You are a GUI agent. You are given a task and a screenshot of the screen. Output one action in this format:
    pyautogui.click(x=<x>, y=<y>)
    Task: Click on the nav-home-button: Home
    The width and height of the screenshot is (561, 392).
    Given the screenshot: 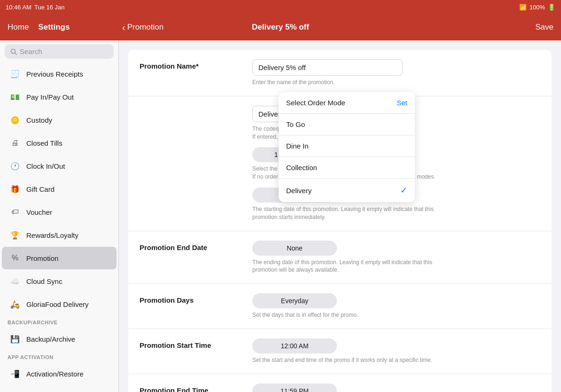 What is the action you would take?
    pyautogui.click(x=18, y=27)
    